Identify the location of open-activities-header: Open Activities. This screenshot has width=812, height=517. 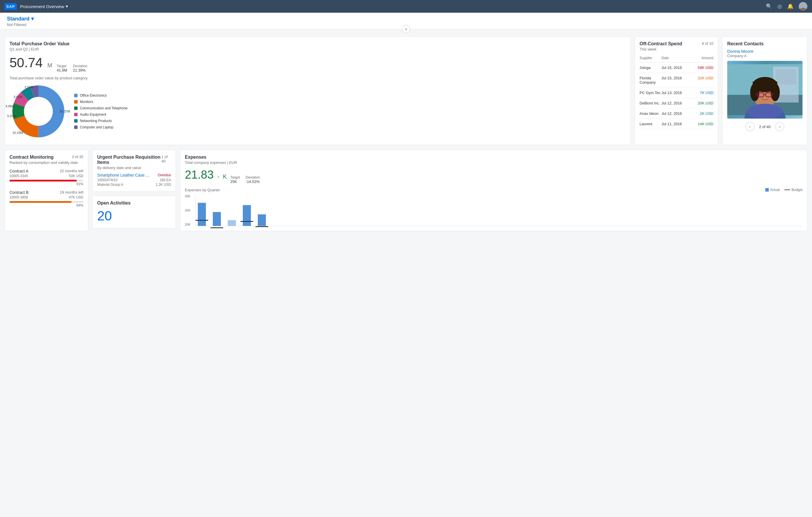
(134, 203).